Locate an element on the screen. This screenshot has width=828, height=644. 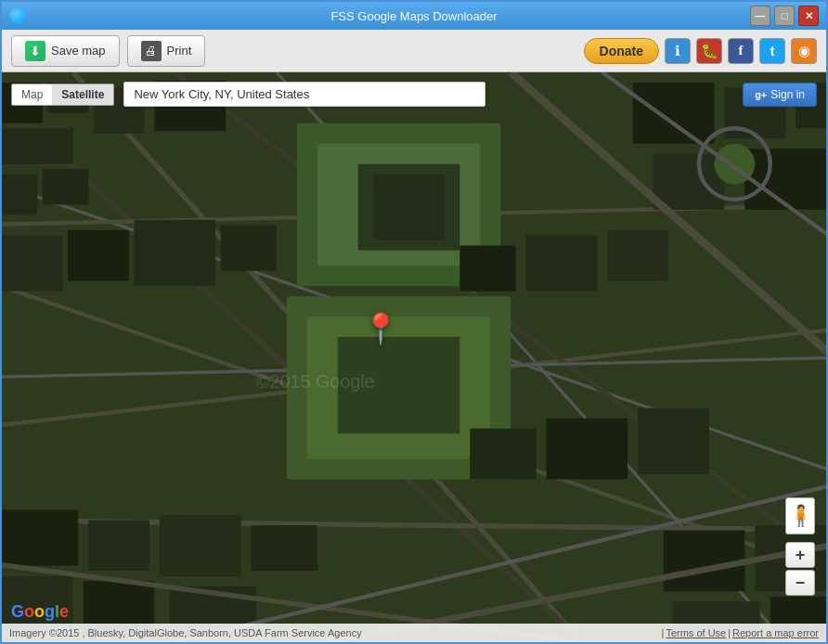
toolbar-right: Donate ℹ 🐛 f t ◉ is located at coordinates (700, 51).